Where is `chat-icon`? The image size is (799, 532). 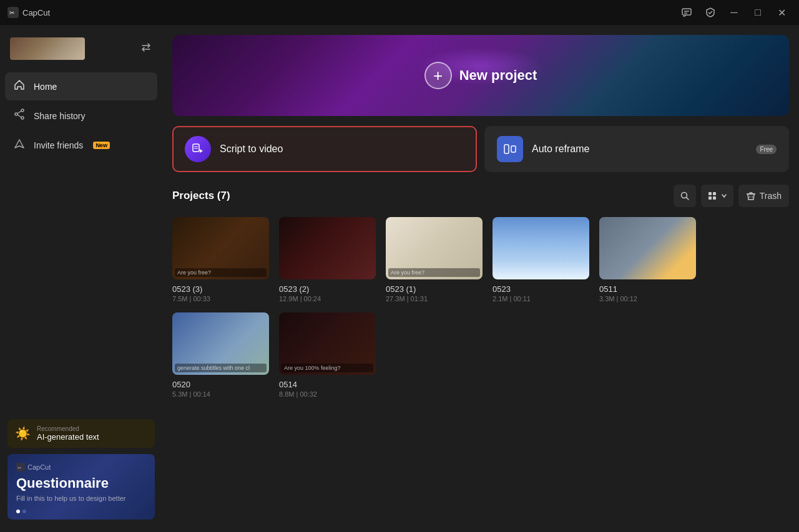 chat-icon is located at coordinates (687, 12).